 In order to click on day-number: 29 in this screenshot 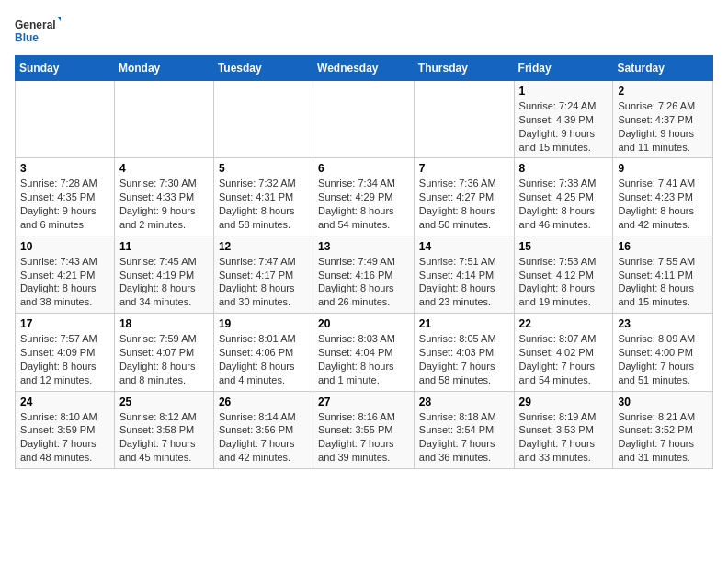, I will do `click(564, 402)`.